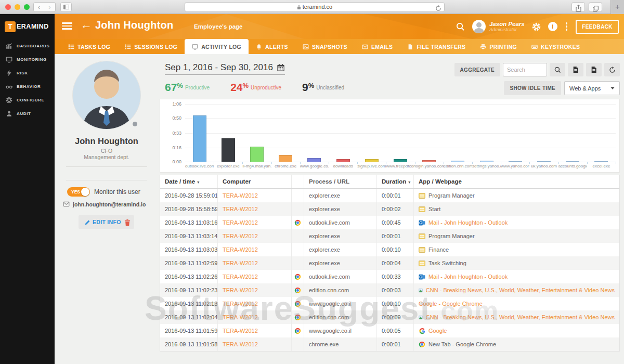 The image size is (624, 364). Describe the element at coordinates (390, 317) in the screenshot. I see `table-row: 2016-09-13 11:02:04 TERA-W2012 edition.c…` at that location.